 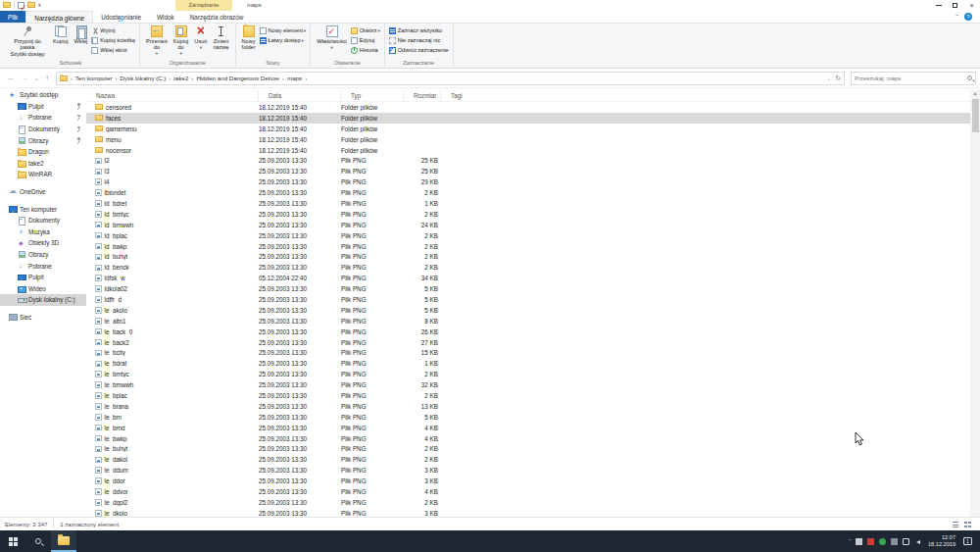 What do you see at coordinates (528, 151) in the screenshot?
I see `file-row-nocensor: nocensor18.12.2019 15:40Folder plików` at bounding box center [528, 151].